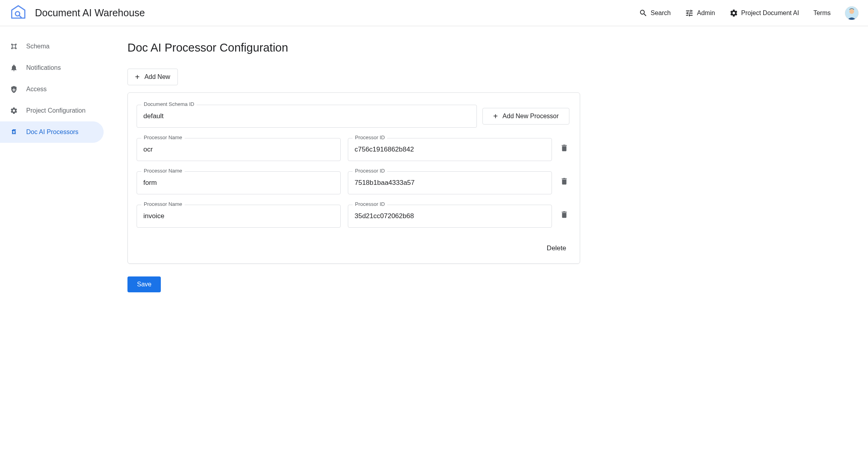  What do you see at coordinates (38, 46) in the screenshot?
I see `sidebar-label: Schema` at bounding box center [38, 46].